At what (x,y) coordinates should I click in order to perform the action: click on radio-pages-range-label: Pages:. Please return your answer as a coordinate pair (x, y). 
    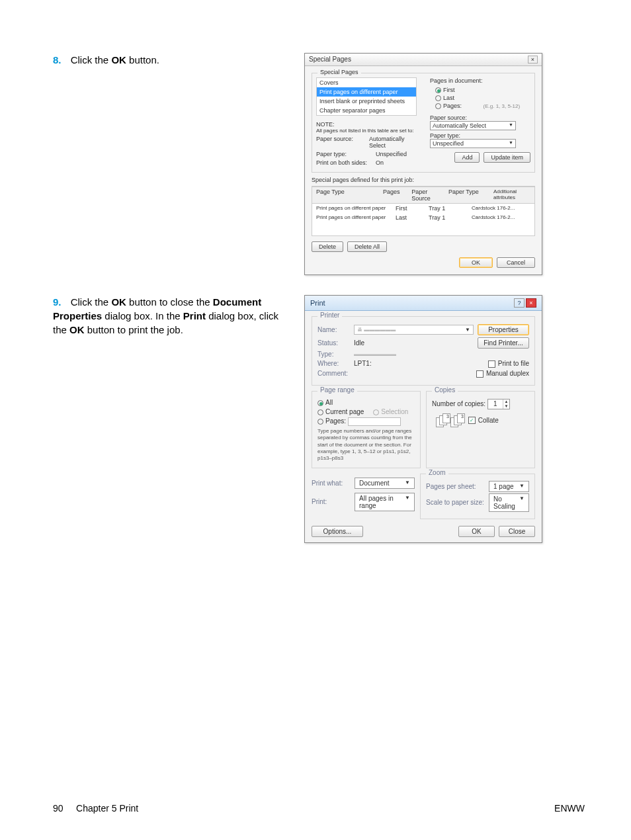
    Looking at the image, I should click on (336, 421).